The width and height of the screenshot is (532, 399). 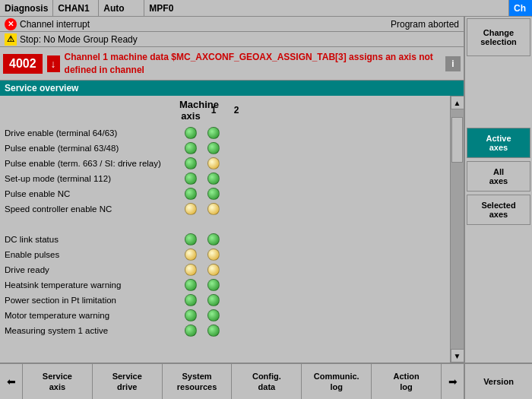 What do you see at coordinates (458, 103) in the screenshot?
I see `scroll-up-button: ▲` at bounding box center [458, 103].